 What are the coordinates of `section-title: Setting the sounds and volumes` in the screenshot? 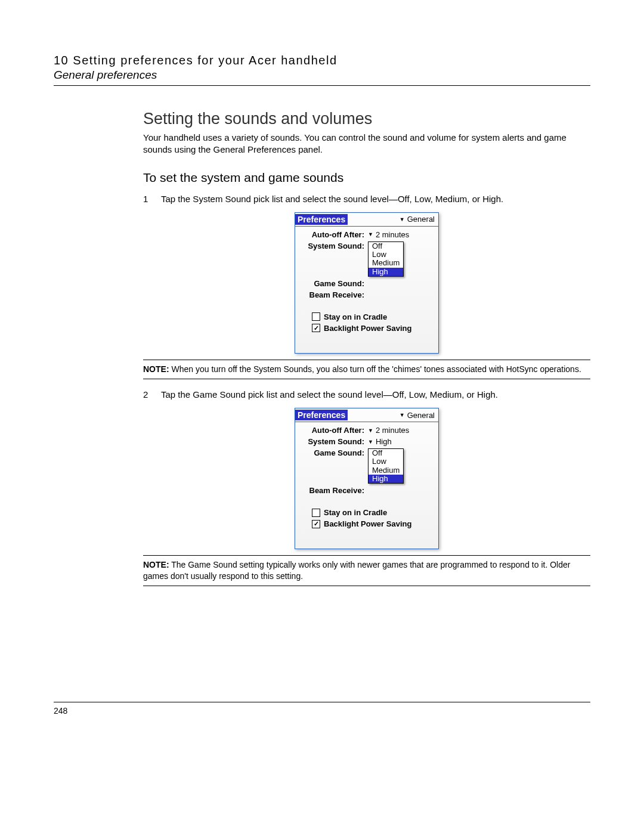 It's located at (367, 119).